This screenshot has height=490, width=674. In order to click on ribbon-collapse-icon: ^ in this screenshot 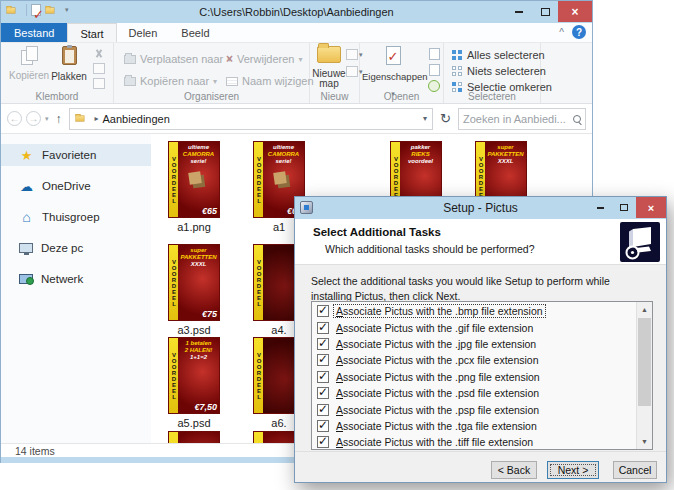, I will do `click(562, 32)`.